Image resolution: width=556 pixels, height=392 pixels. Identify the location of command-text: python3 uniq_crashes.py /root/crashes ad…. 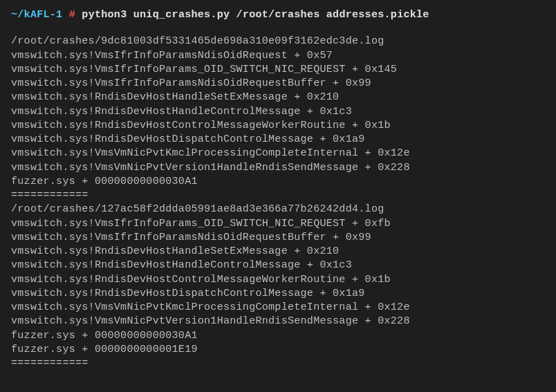
(255, 15).